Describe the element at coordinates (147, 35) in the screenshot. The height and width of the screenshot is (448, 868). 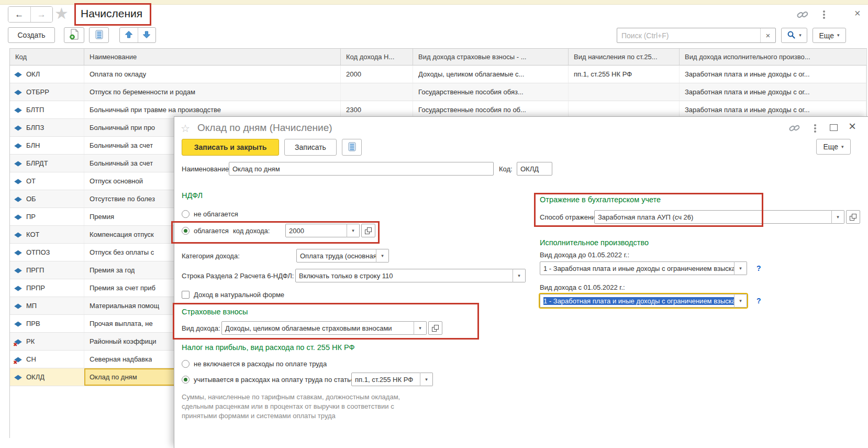
I see `move-down-button` at that location.